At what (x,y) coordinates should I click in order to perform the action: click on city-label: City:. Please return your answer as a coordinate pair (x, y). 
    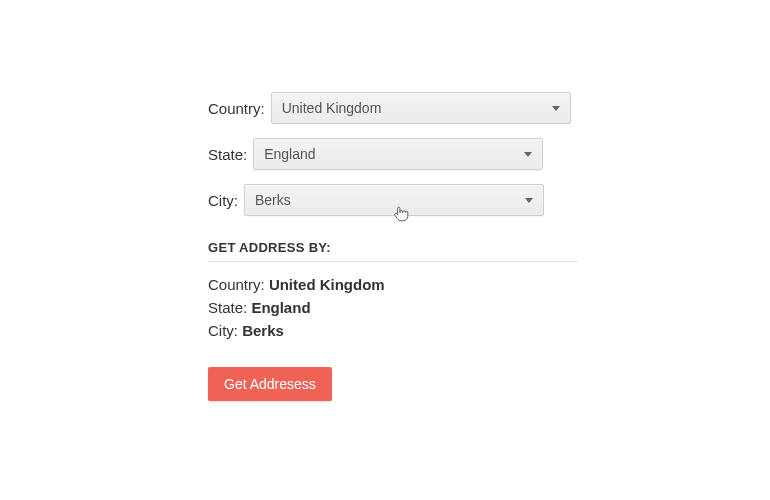
    Looking at the image, I should click on (223, 200).